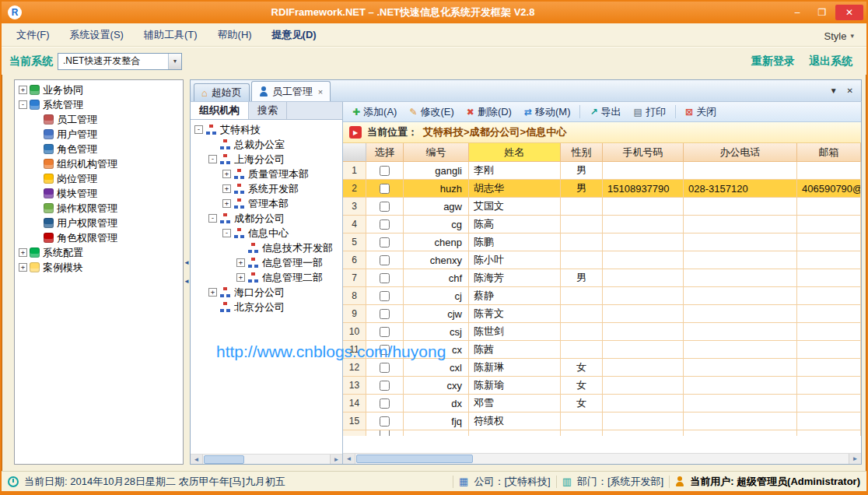 This screenshot has width=868, height=495. I want to click on table-row: 4 cg 陈高, so click(602, 224).